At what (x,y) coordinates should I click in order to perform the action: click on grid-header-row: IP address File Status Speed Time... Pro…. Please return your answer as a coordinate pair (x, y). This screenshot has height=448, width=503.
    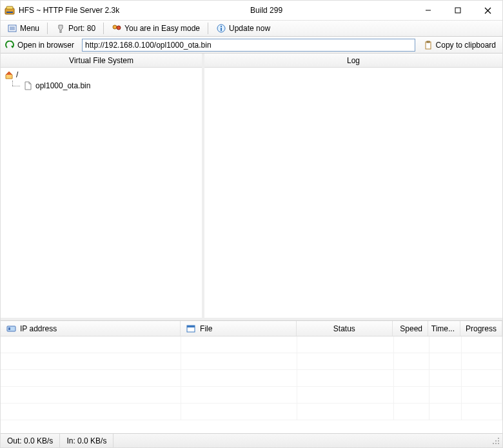
    Looking at the image, I should click on (252, 329).